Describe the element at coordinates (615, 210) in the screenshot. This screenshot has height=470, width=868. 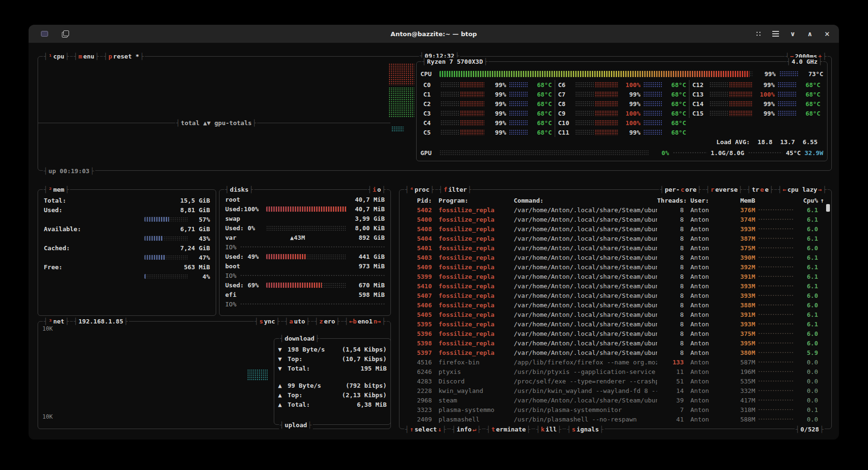
I see `process-row: 5402 fossilize_repla /var/home/Anton/.lo…` at that location.